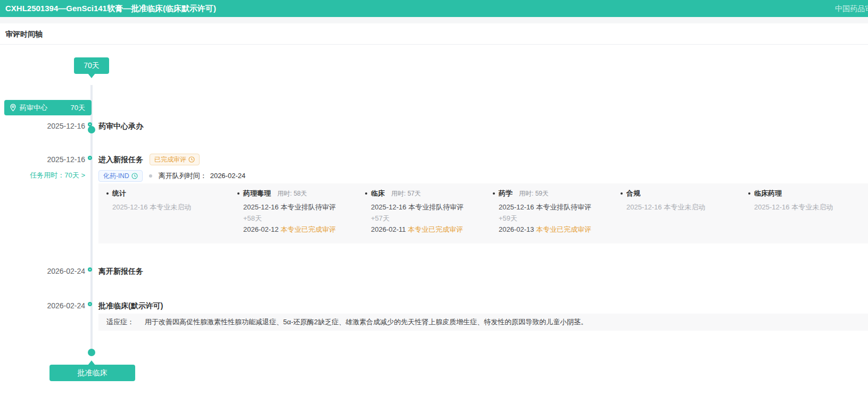 The width and height of the screenshot is (868, 404). Describe the element at coordinates (808, 193) in the screenshot. I see `specialty-header: 临床药理` at that location.